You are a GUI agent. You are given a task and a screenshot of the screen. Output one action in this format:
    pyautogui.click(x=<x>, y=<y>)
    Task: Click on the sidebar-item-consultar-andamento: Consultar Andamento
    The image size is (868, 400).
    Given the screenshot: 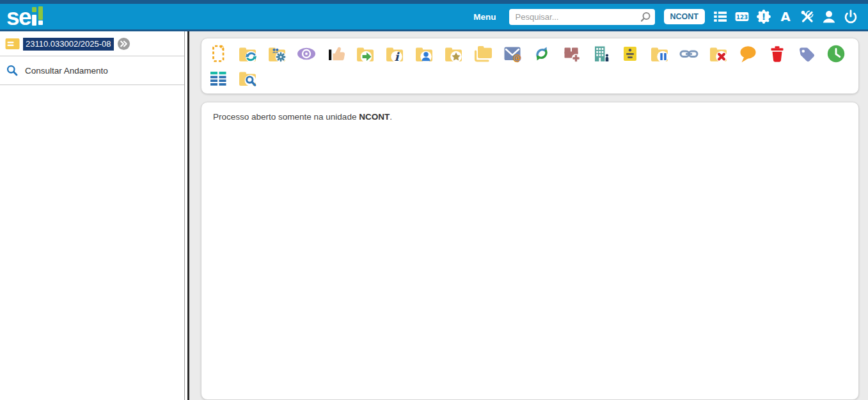 What is the action you would take?
    pyautogui.click(x=92, y=70)
    